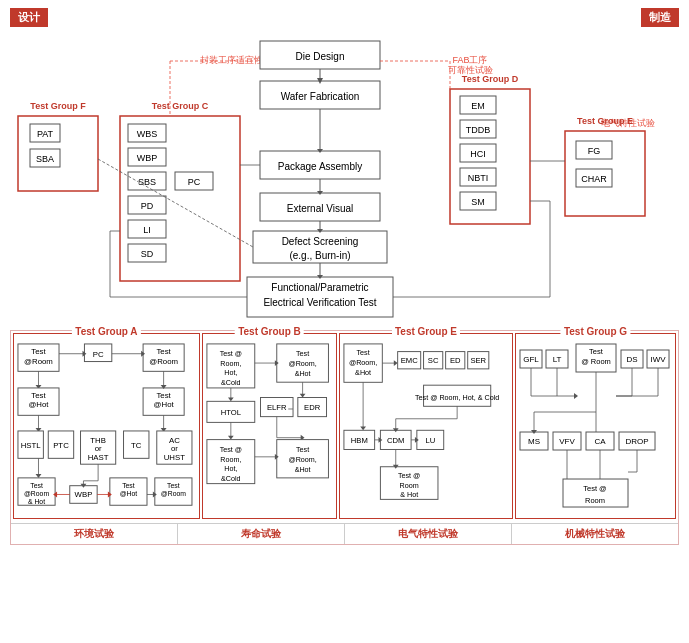  What do you see at coordinates (558, 360) in the screenshot?
I see `svg-text: LT` at bounding box center [558, 360].